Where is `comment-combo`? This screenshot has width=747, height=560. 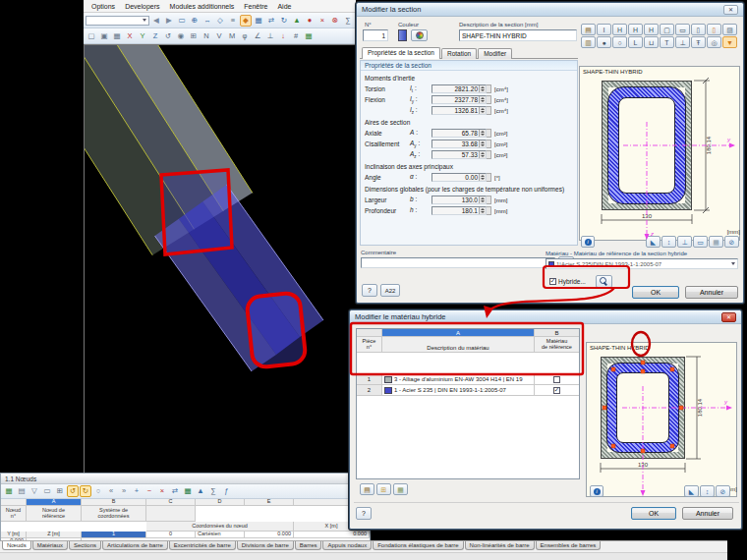 comment-combo is located at coordinates (458, 263).